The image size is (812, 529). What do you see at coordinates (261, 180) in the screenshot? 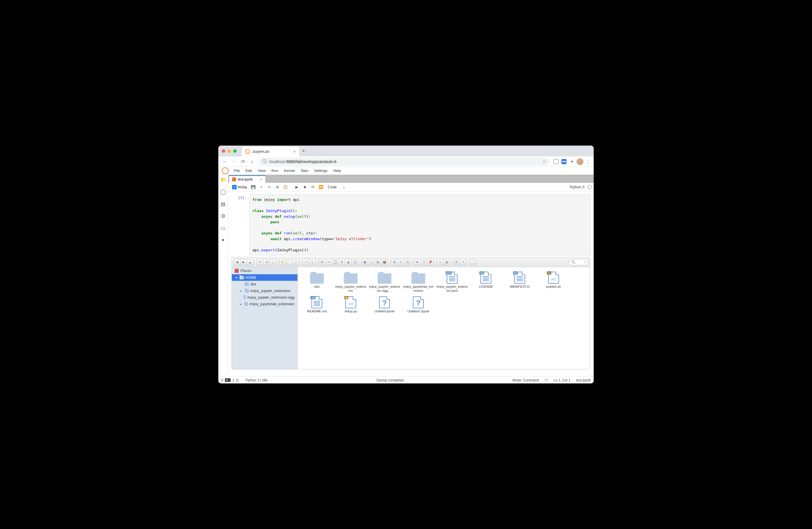
I see `close-tab-icon: ×` at bounding box center [261, 180].